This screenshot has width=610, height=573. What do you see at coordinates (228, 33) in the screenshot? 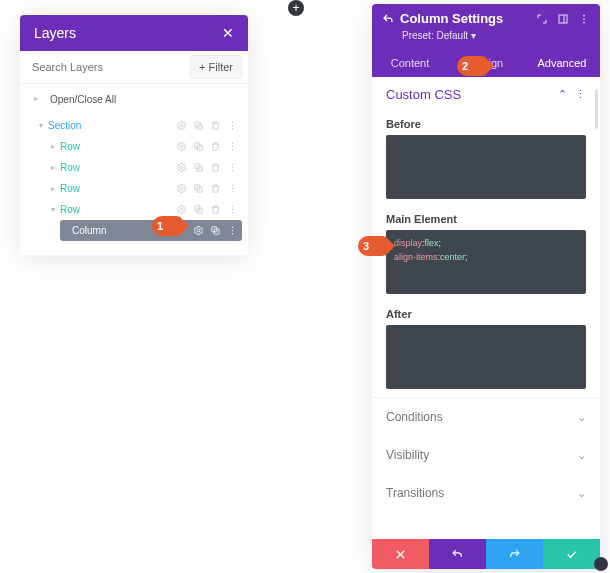
I see `close-icon: ✕` at bounding box center [228, 33].